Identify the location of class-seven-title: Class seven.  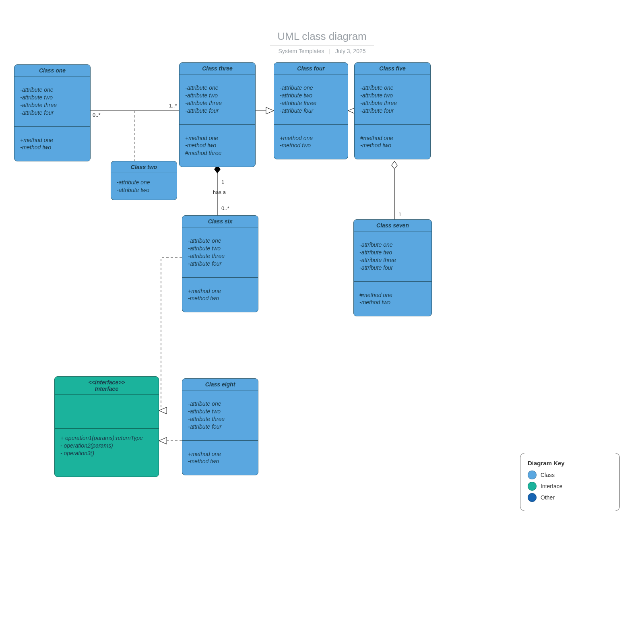
(393, 225).